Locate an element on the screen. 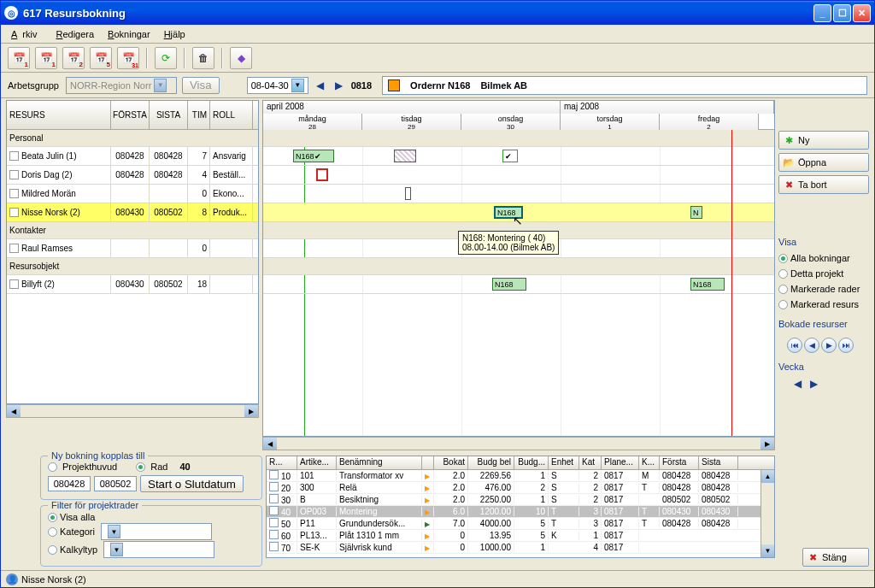 The width and height of the screenshot is (875, 588). kategori-combo: ▼ is located at coordinates (156, 532).